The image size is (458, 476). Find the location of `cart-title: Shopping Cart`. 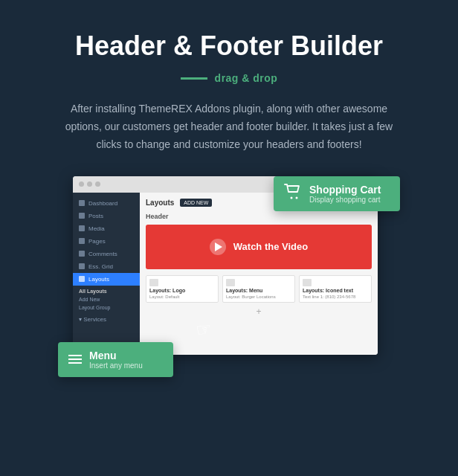

cart-title: Shopping Cart is located at coordinates (345, 190).